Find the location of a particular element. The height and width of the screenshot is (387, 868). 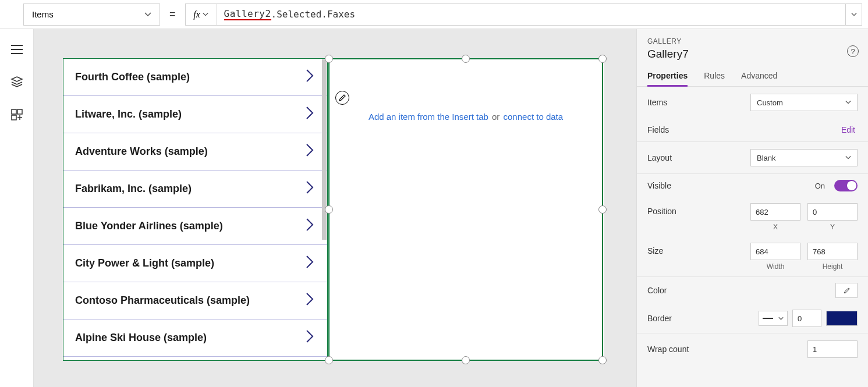

list-item: Alpine Ski House (sample) is located at coordinates (196, 338).